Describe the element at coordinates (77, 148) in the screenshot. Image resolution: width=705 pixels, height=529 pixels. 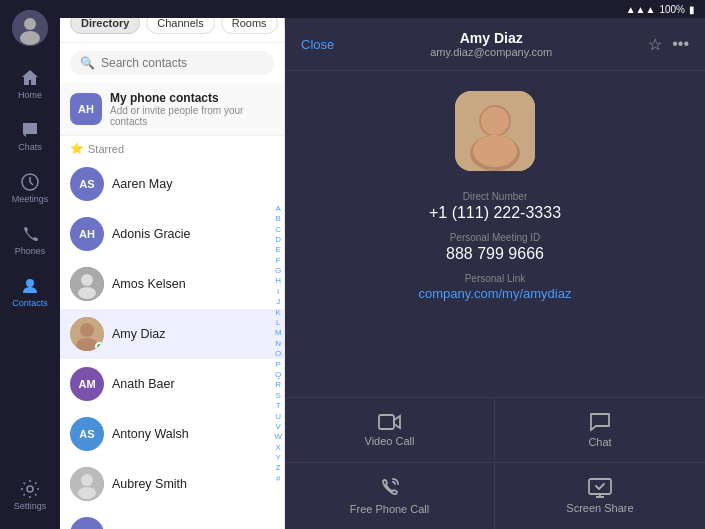
I see `star-icon: ⭐` at that location.